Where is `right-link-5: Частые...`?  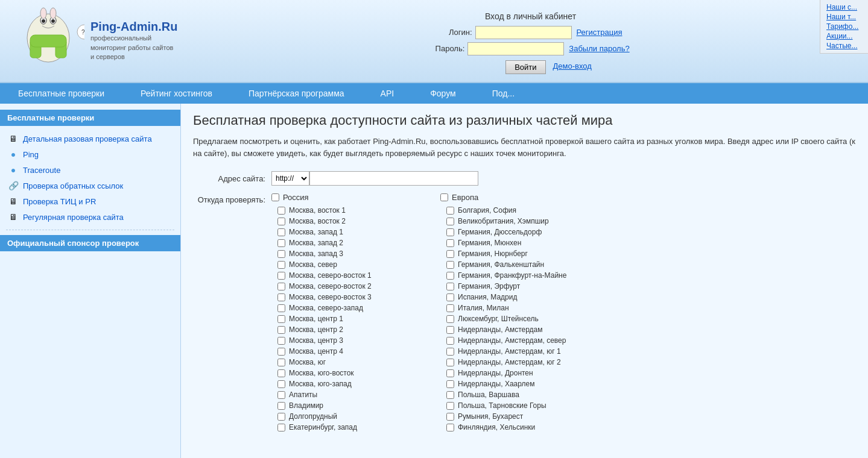 right-link-5: Частые... is located at coordinates (844, 46).